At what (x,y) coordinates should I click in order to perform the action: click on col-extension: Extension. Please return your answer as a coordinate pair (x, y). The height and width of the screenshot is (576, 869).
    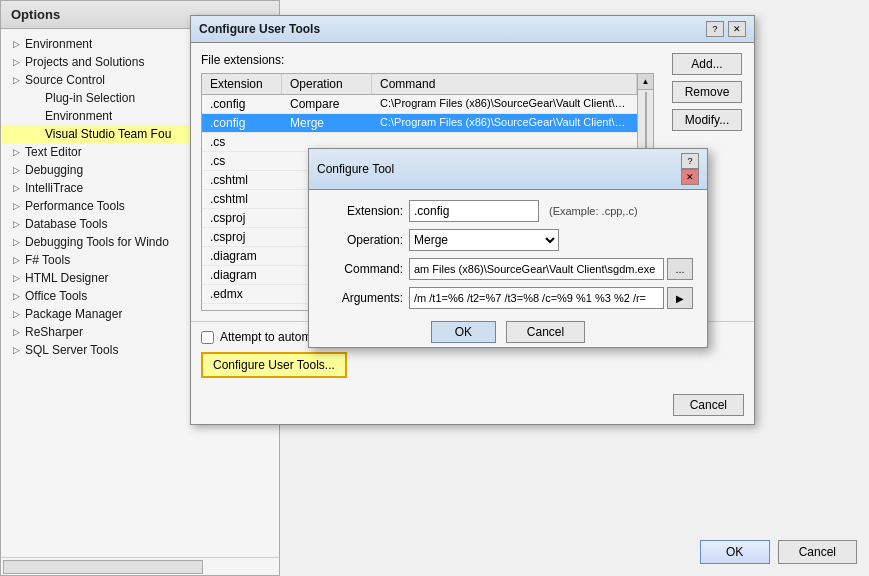
    Looking at the image, I should click on (242, 84).